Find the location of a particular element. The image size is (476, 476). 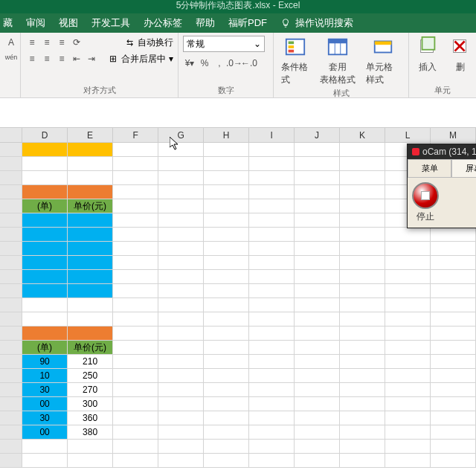

cond-format-icon is located at coordinates (295, 47).